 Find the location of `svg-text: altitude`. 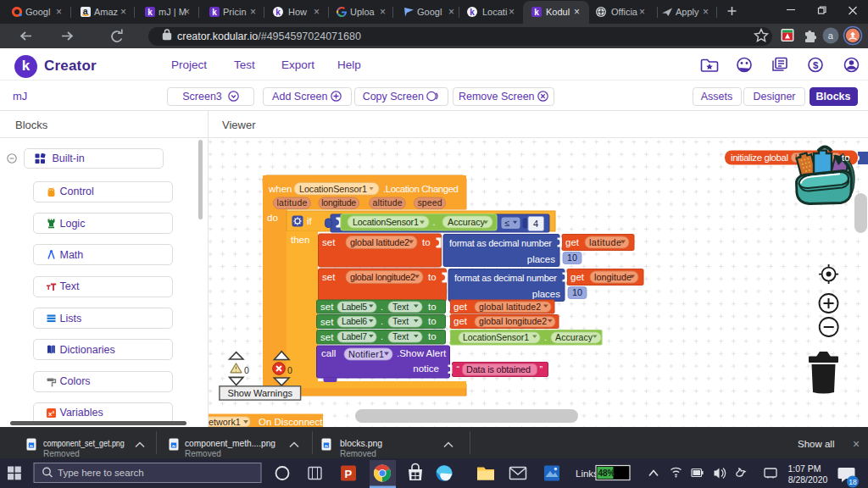

svg-text: altitude is located at coordinates (388, 202).